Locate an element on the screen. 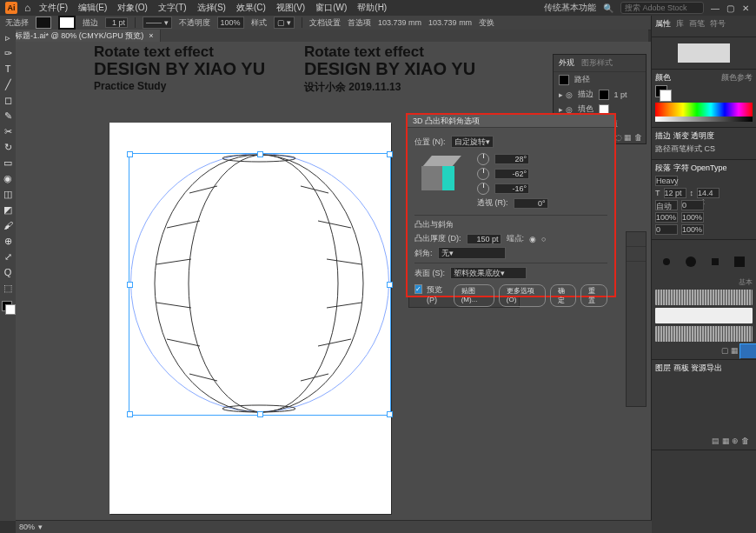 This screenshot has height=533, width=756. position-dropdown: 自定旋转 ▾ is located at coordinates (473, 142).